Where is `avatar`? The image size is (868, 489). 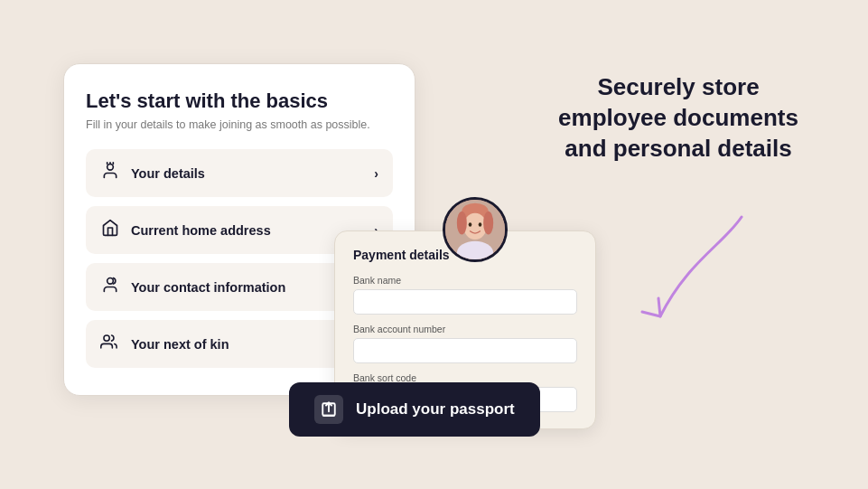
avatar is located at coordinates (475, 230).